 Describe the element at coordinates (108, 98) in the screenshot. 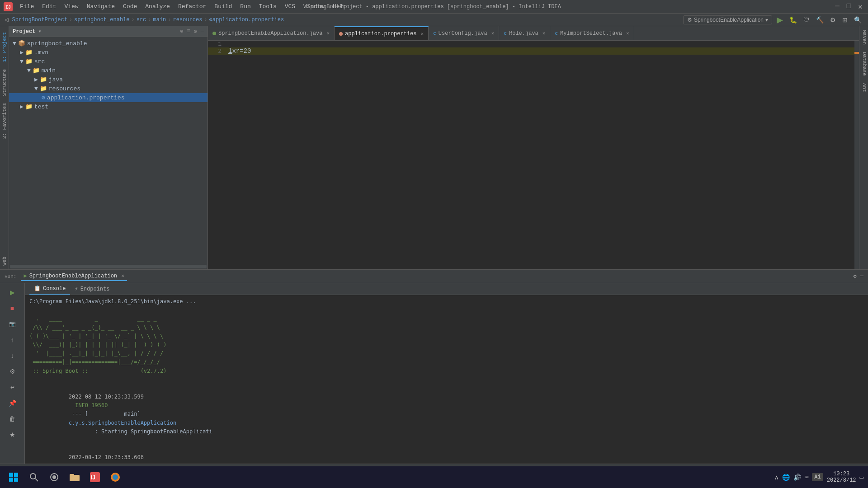

I see `tree-item-appprops: ⚙ application.properties` at that location.